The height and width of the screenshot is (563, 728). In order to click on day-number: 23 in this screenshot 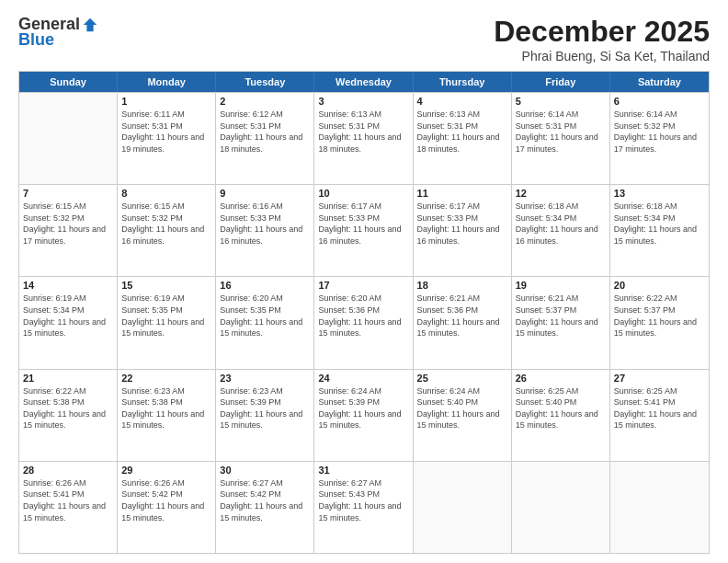, I will do `click(265, 378)`.